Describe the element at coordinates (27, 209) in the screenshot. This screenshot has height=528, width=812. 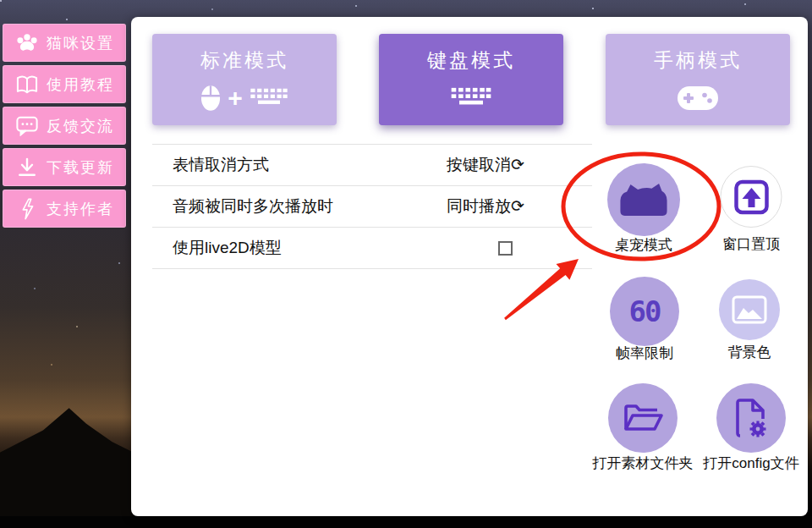
I see `lightning-icon` at that location.